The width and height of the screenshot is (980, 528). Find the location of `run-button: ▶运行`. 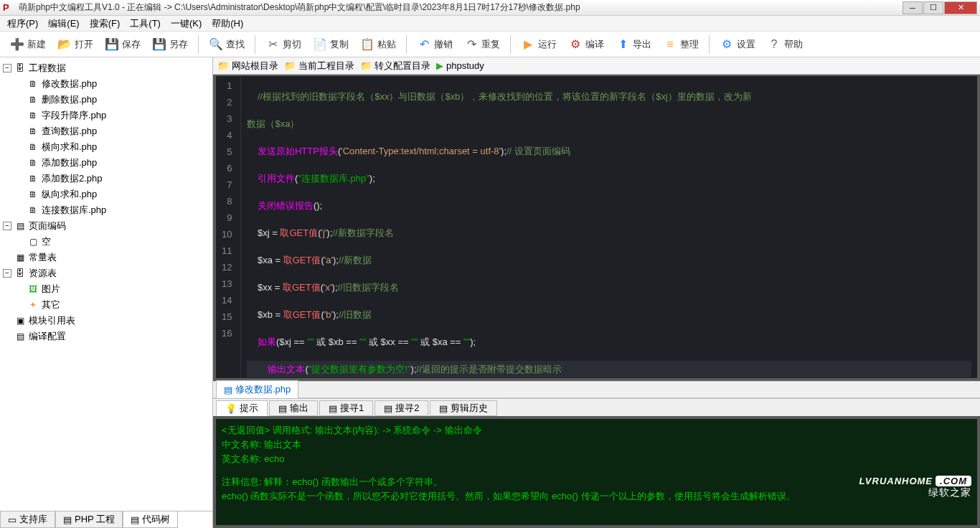

run-button: ▶运行 is located at coordinates (539, 44).